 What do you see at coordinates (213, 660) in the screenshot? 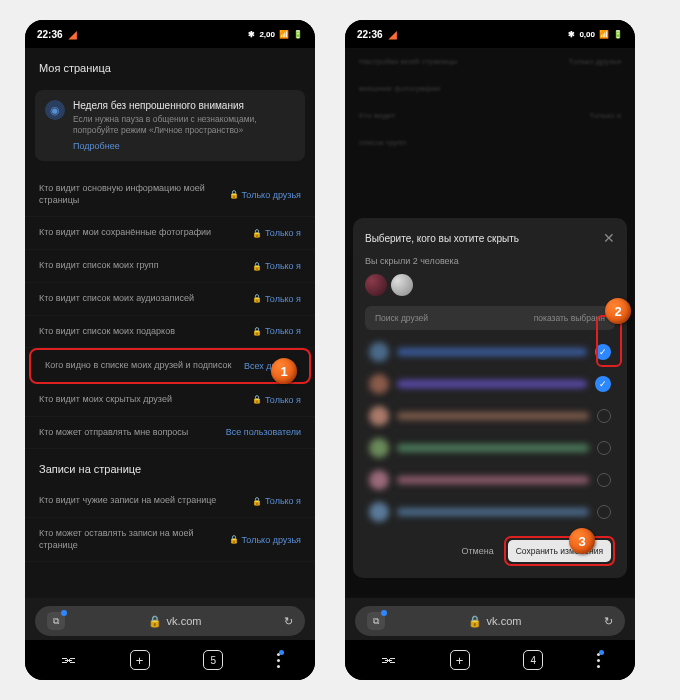
I see `tabs-button: 5` at bounding box center [213, 660].